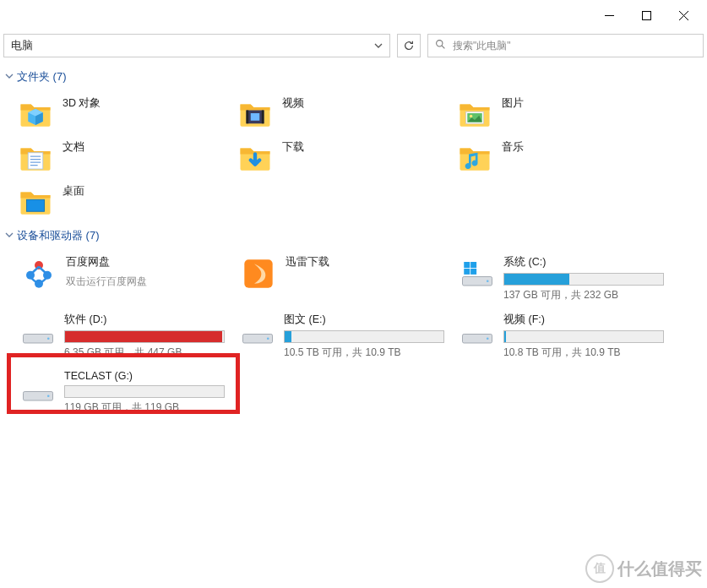 This screenshot has height=588, width=707. Describe the element at coordinates (127, 279) in the screenshot. I see `drive-baidu-netdisk: 百度网盘 双击运行百度网盘` at that location.